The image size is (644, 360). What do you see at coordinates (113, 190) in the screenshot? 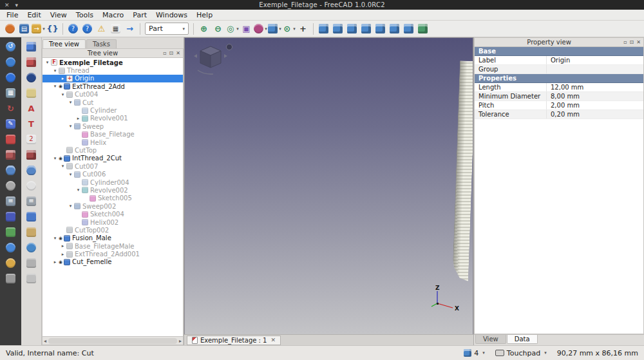
I see `tree-item-revolve002: ▾Revolve002` at bounding box center [113, 190].